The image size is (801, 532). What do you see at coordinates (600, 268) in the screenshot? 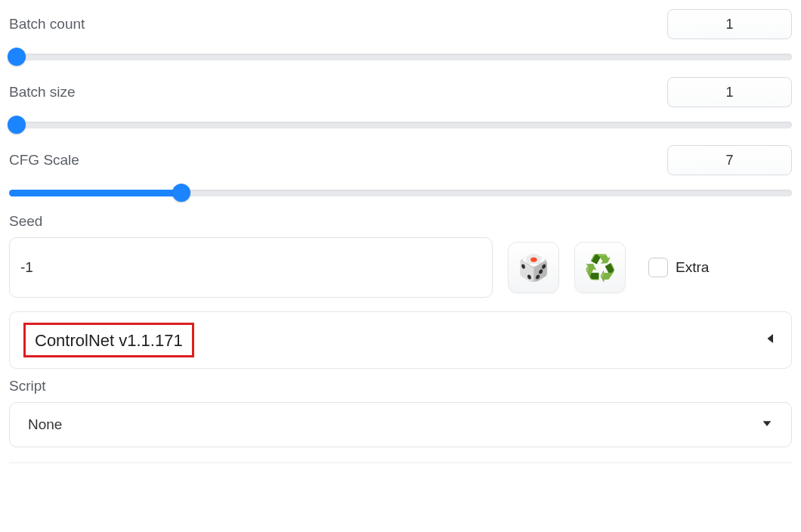
I see `recycle-icon: ♻️` at bounding box center [600, 268].